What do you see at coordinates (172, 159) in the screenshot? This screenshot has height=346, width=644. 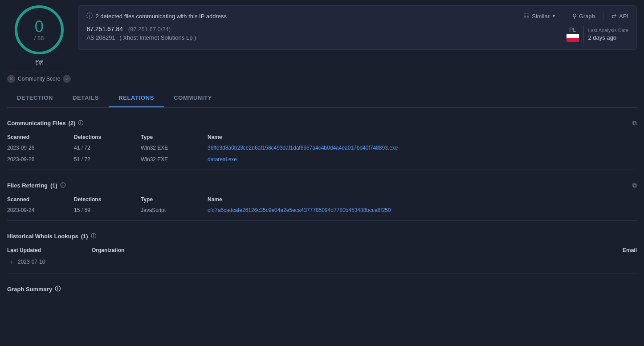 I see `cell-type-2: Win32 EXE` at bounding box center [172, 159].